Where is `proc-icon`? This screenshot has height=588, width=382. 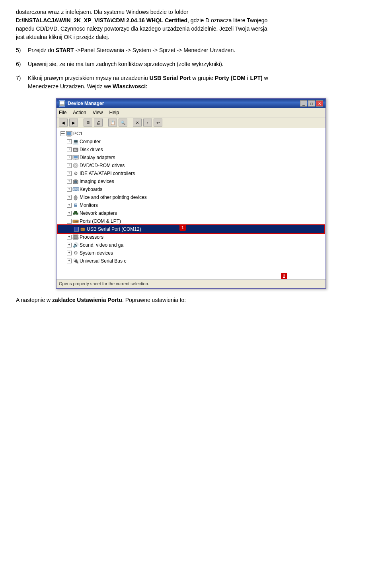 proc-icon is located at coordinates (76, 237).